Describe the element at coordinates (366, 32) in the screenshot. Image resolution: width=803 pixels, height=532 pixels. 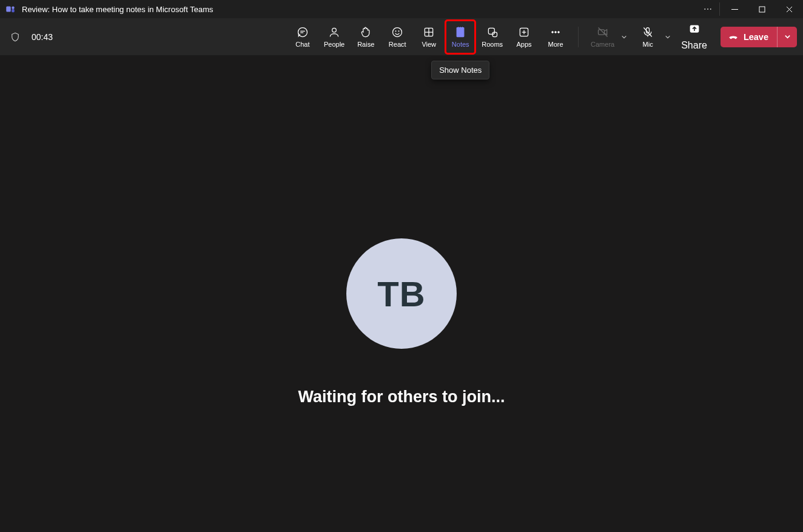
I see `raise-hand-icon` at that location.